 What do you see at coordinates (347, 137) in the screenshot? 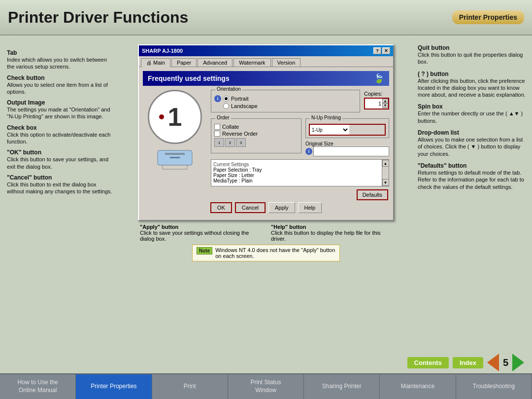
I see `nup-group: N-Up Printing 1-Up 2-Up 4-Up` at bounding box center [347, 137].